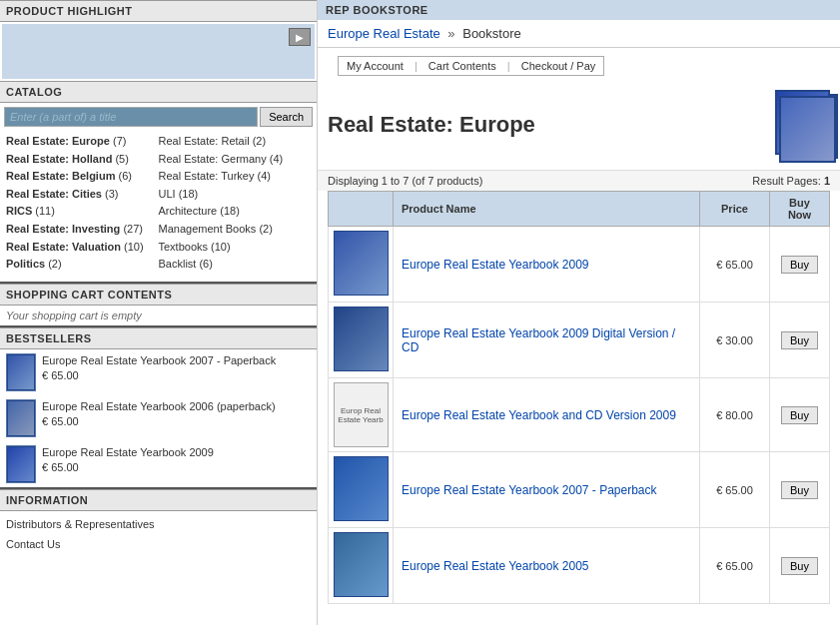  I want to click on catalog-link-retail: Real Estate: Retail (2), so click(236, 142).